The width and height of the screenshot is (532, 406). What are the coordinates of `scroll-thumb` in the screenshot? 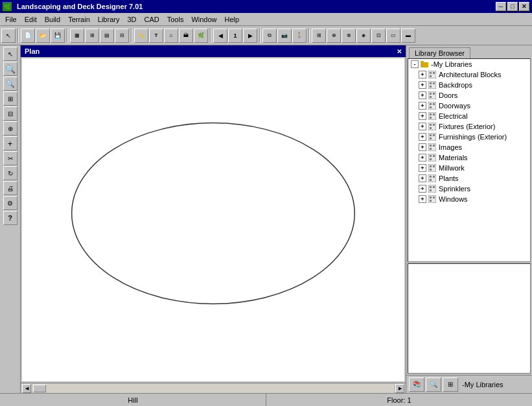 It's located at (40, 388).